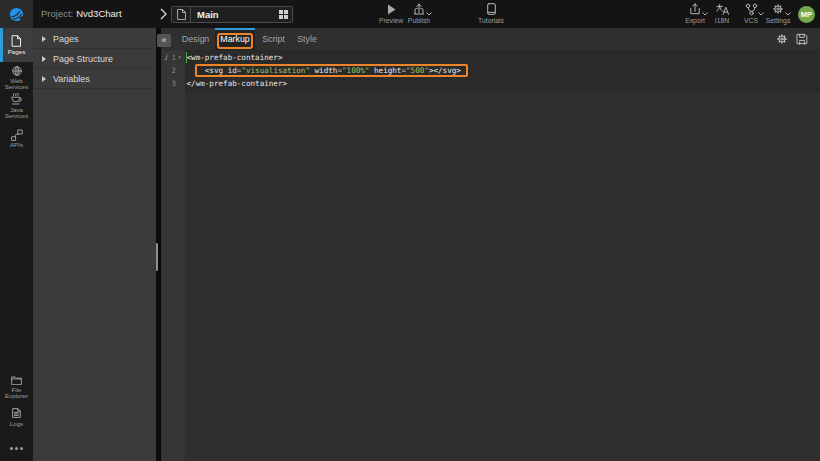 This screenshot has height=461, width=820. I want to click on translate-icon, so click(722, 9).